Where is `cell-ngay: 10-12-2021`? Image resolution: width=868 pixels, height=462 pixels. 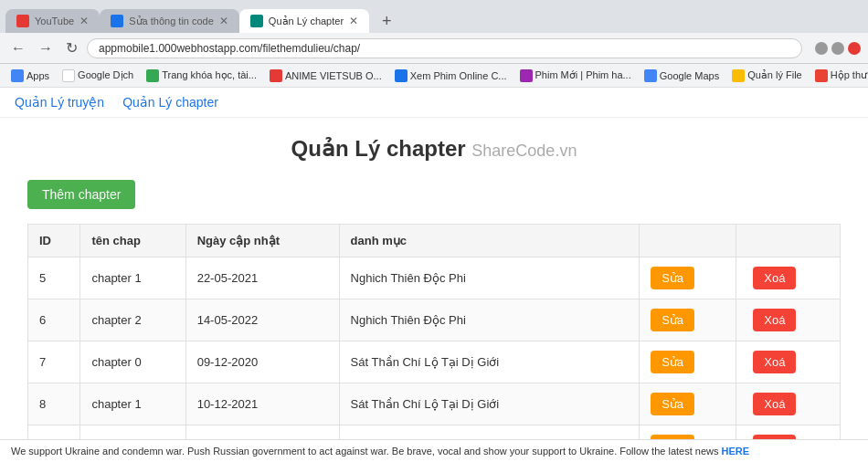 cell-ngay: 10-12-2021 is located at coordinates (262, 404).